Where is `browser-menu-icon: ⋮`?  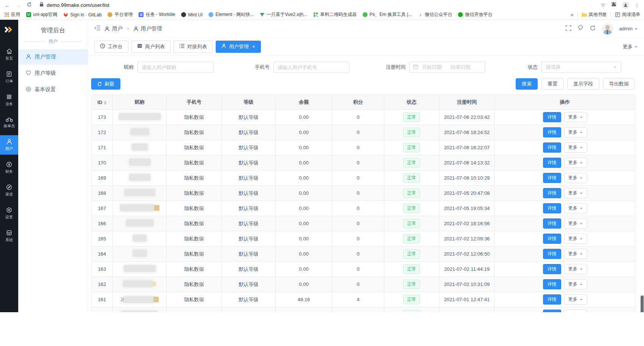 browser-menu-icon: ⋮ is located at coordinates (637, 5).